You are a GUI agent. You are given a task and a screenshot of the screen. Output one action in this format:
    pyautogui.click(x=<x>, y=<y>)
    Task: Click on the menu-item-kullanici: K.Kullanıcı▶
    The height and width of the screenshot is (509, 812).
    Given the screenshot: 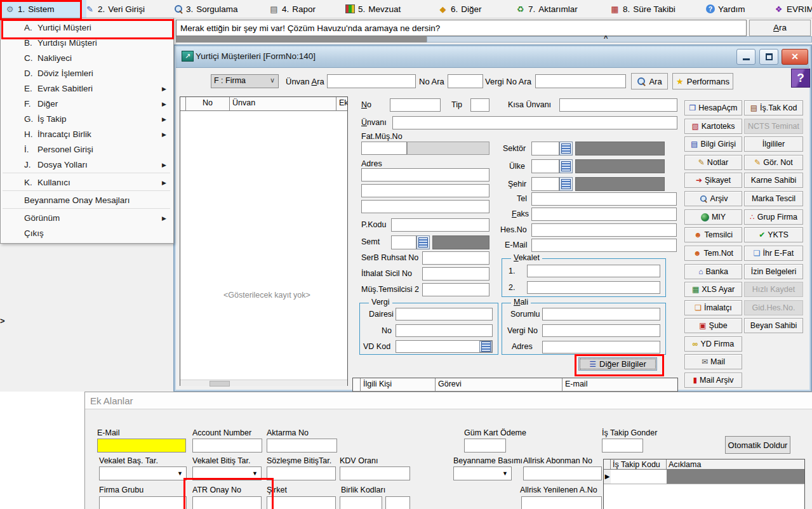 What is the action you would take?
    pyautogui.click(x=86, y=183)
    